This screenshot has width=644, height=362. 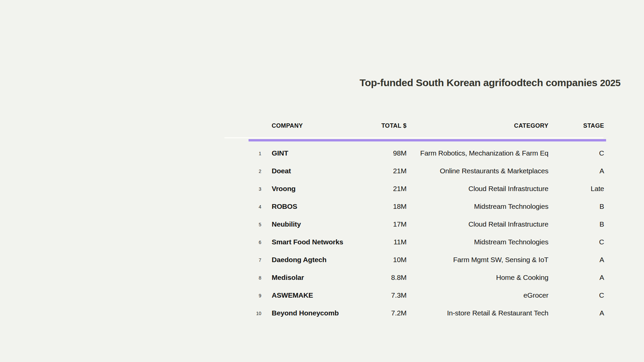 What do you see at coordinates (414, 242) in the screenshot?
I see `table-row: 6 Smart Food Networks 11M Midstream Tech…` at bounding box center [414, 242].